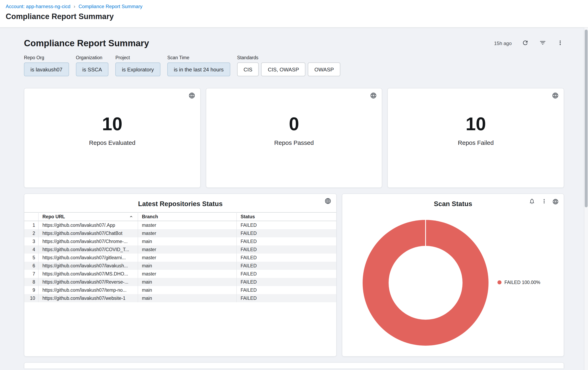 The height and width of the screenshot is (370, 588). I want to click on refresh-icon, so click(525, 43).